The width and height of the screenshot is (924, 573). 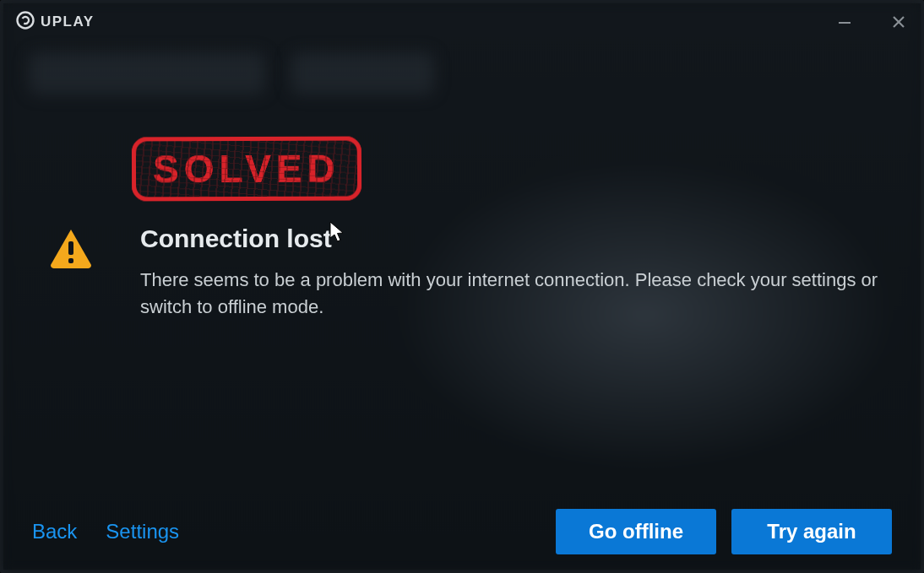 I want to click on error-title: Connection lost, so click(x=512, y=239).